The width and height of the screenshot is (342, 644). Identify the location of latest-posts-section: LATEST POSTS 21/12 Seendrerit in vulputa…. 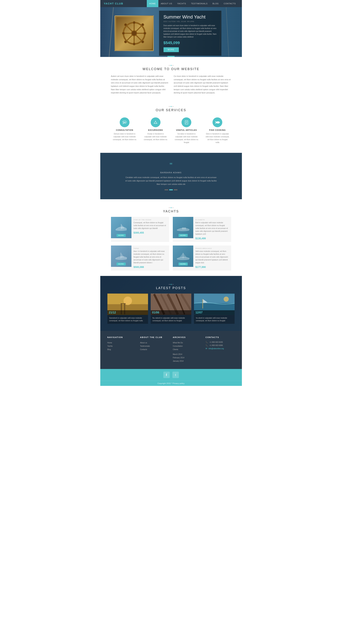
(171, 304).